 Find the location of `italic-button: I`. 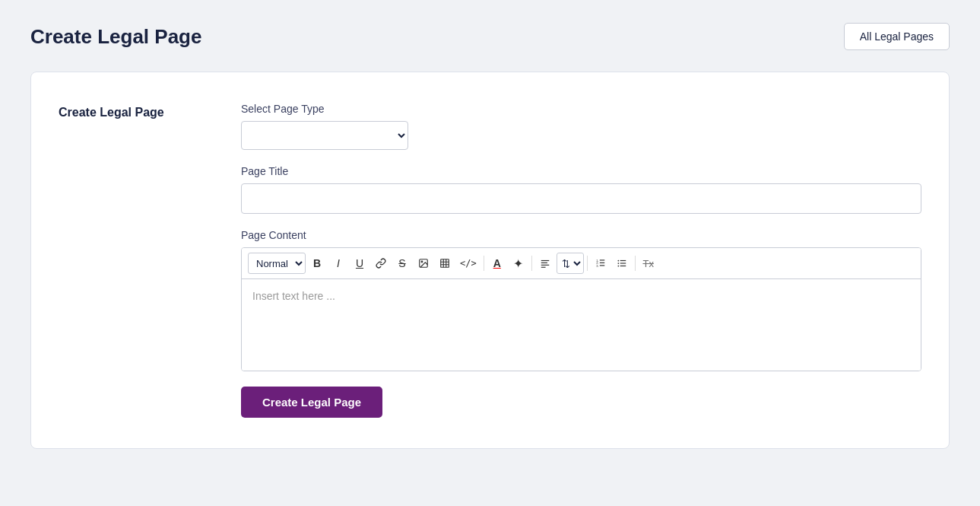

italic-button: I is located at coordinates (338, 263).